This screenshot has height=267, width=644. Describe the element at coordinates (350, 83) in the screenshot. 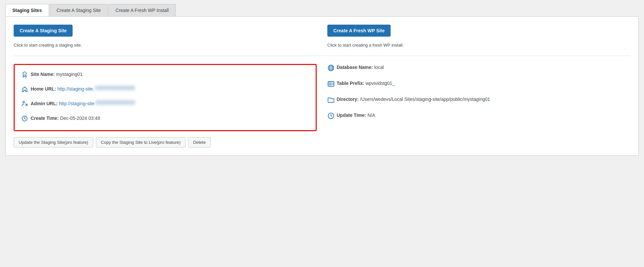

I see `table-prefix-label: Table Prefix:` at that location.